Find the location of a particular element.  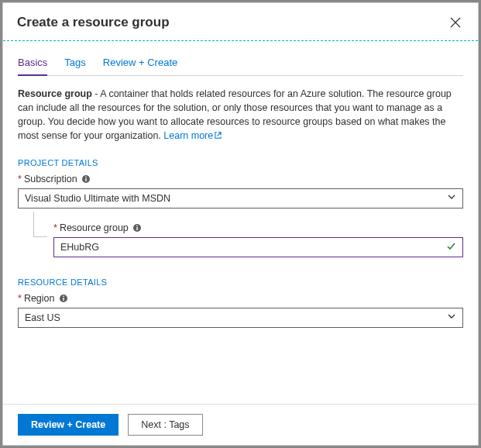

tab-review-create: Review + Create is located at coordinates (140, 64).